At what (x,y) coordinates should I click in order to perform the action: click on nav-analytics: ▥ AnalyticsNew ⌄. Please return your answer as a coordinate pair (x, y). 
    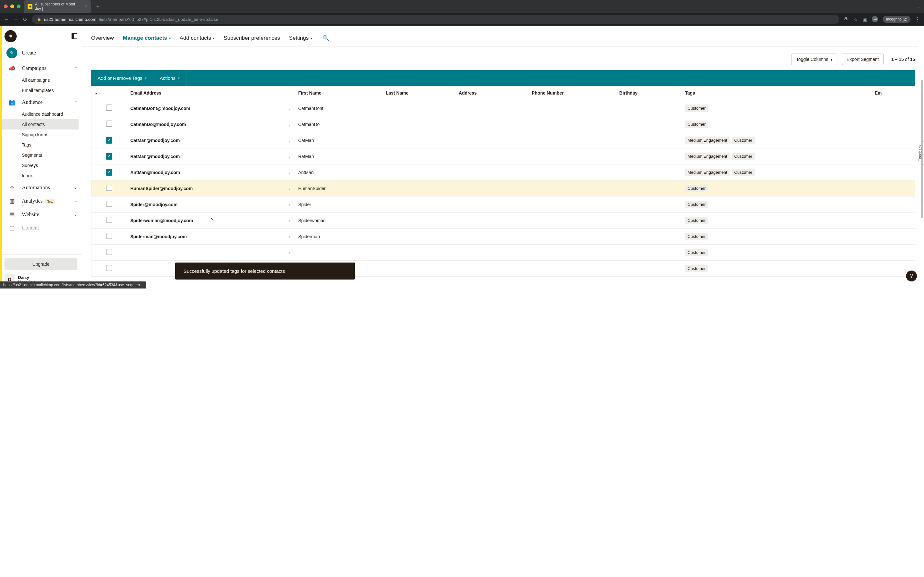
    Looking at the image, I should click on (42, 201).